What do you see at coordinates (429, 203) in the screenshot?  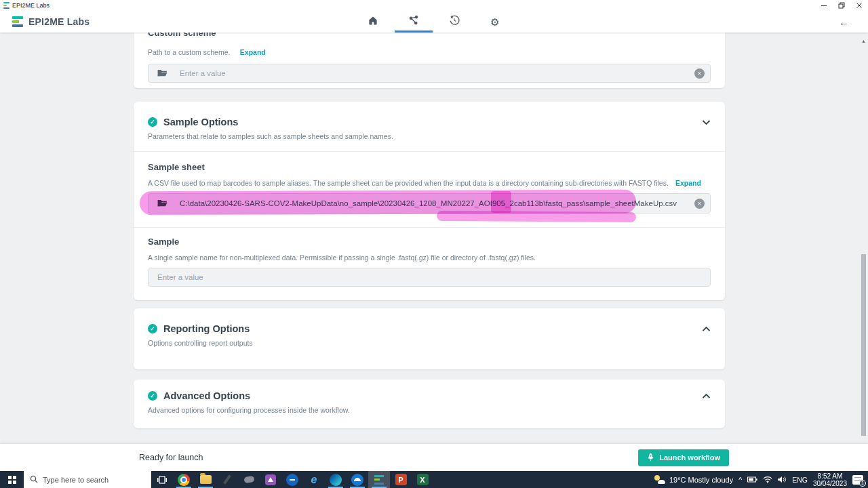 I see `sample-sheet-input: C:\data\20230426-SARS-COV2-MakeUpData\no…` at bounding box center [429, 203].